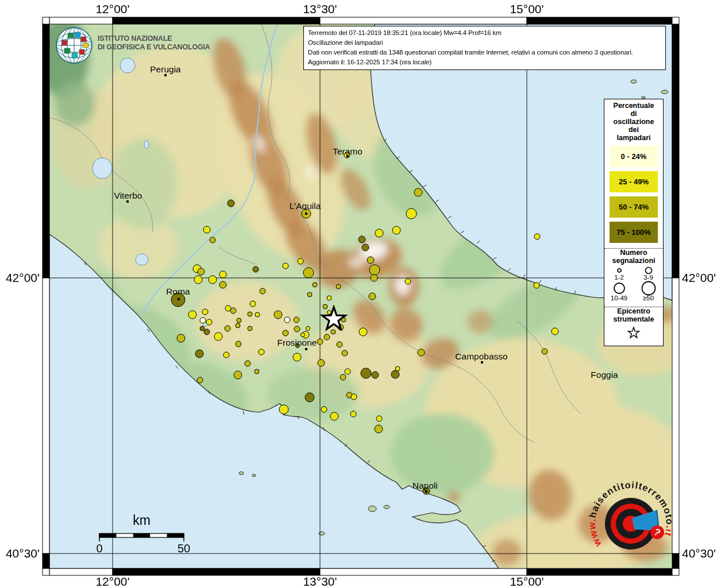 The width and height of the screenshot is (721, 588). Describe the element at coordinates (634, 181) in the screenshot. I see `legend-class-25-49: 25 - 49%` at that location.